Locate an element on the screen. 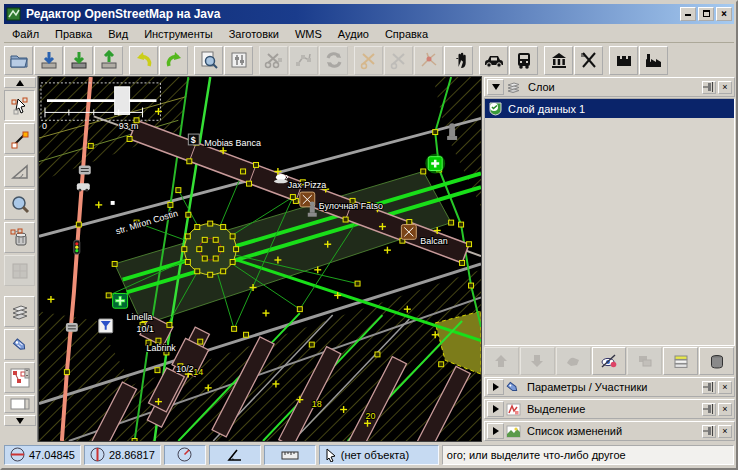  restaurant-icon is located at coordinates (408, 232).